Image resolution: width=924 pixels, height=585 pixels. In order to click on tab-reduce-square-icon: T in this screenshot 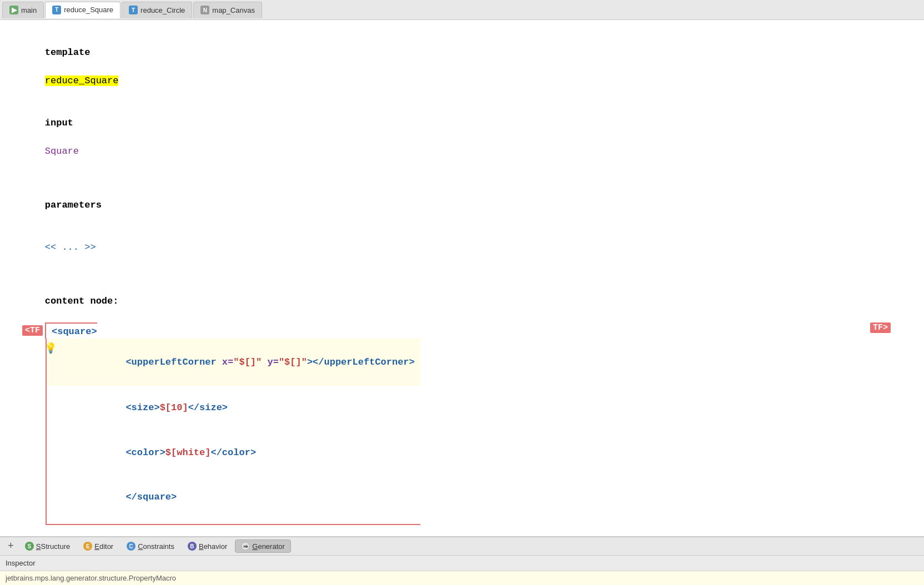, I will do `click(57, 10)`.